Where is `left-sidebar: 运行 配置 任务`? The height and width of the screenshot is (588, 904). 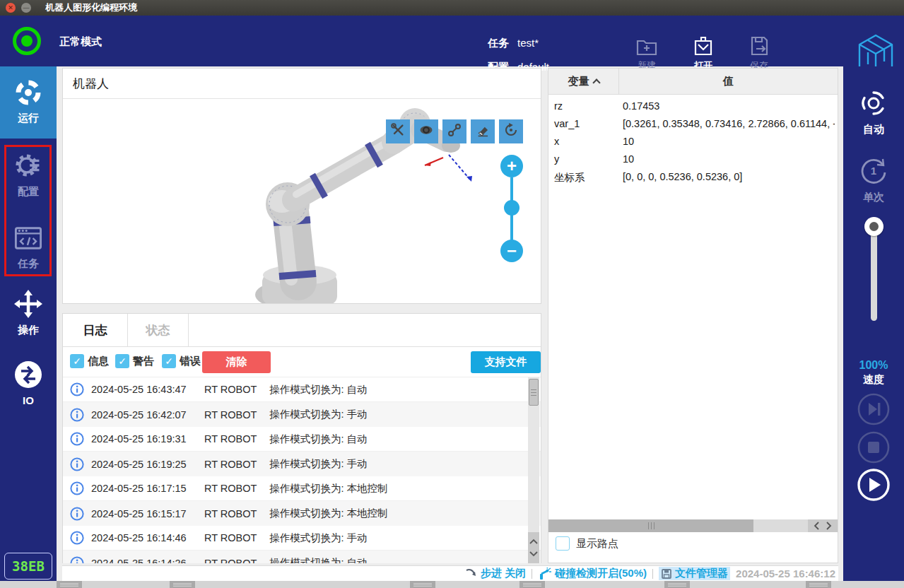
left-sidebar: 运行 配置 任务 is located at coordinates (28, 324).